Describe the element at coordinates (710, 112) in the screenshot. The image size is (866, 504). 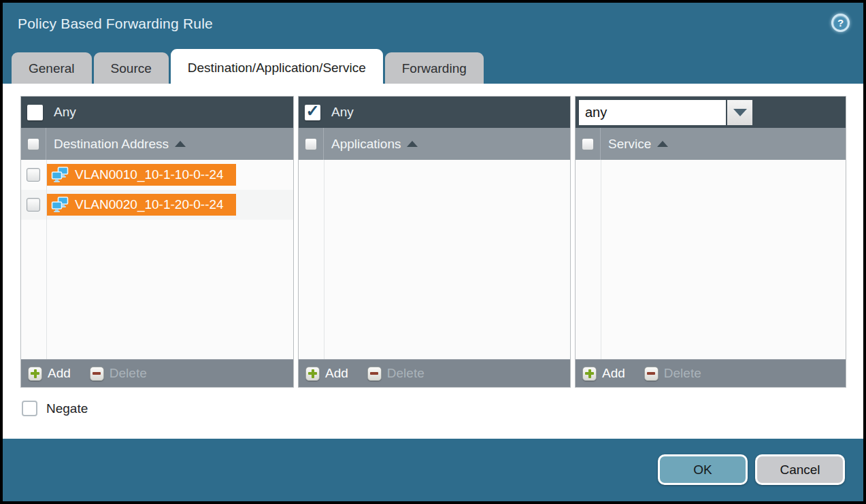
I see `service-dropdown-bar` at that location.